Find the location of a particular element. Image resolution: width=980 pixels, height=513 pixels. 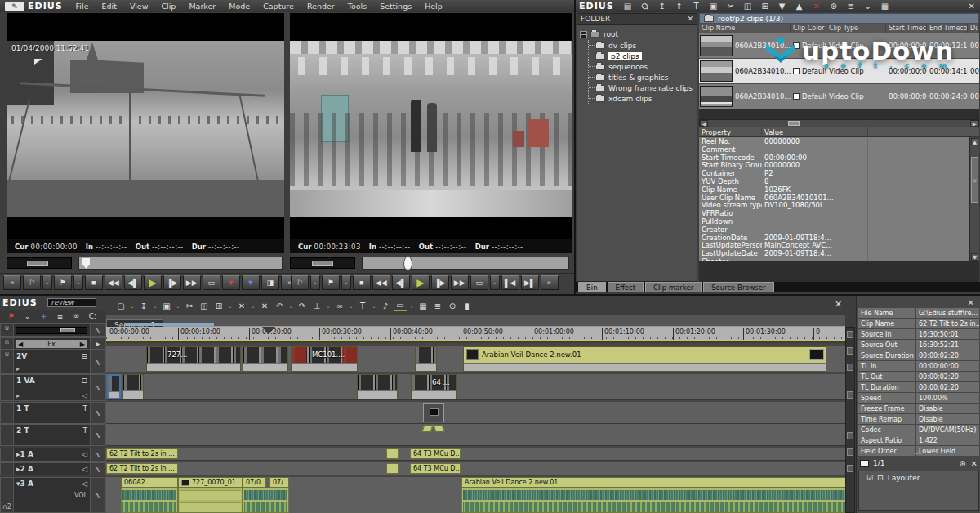

menu-item: Mode is located at coordinates (239, 7).